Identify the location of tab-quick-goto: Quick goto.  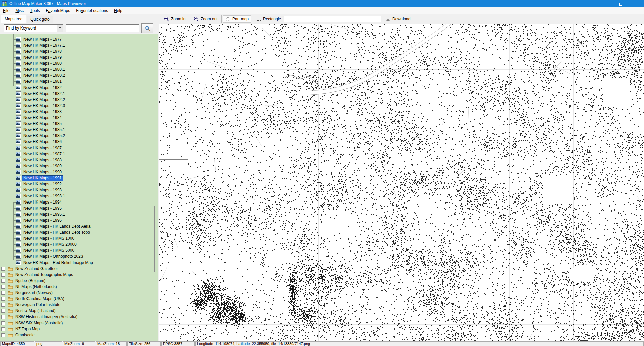
(40, 19).